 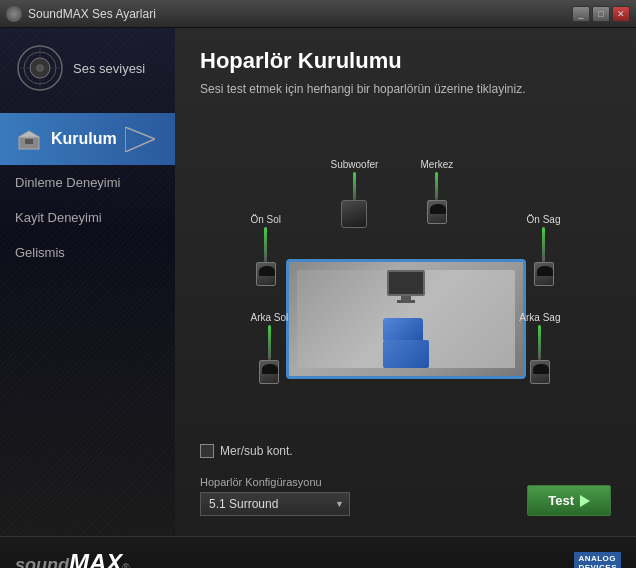 What do you see at coordinates (84, 139) in the screenshot?
I see `kurulum-label: Kurulum` at bounding box center [84, 139].